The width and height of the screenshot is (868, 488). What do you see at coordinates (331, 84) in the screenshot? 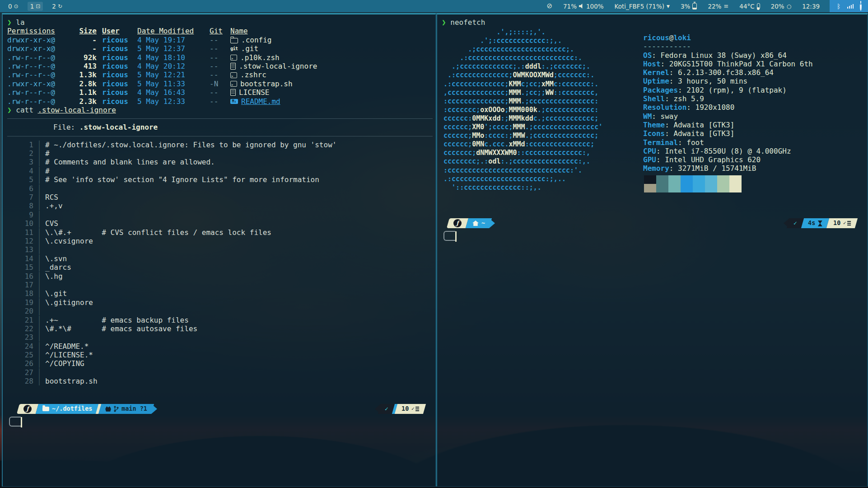
I see `cell-name: bootstrap.sh` at bounding box center [331, 84].